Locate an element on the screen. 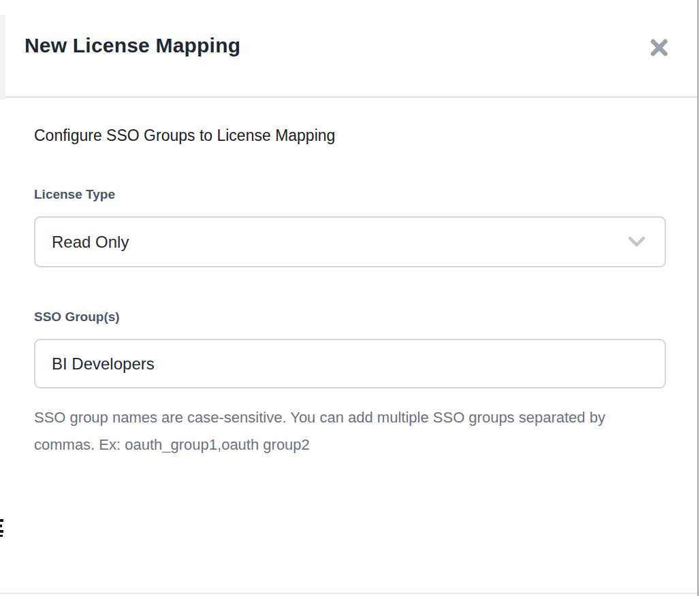 The image size is (700, 596). sso-groups-helper-text: SSO group names are case-sensitive. You … is located at coordinates (321, 431).